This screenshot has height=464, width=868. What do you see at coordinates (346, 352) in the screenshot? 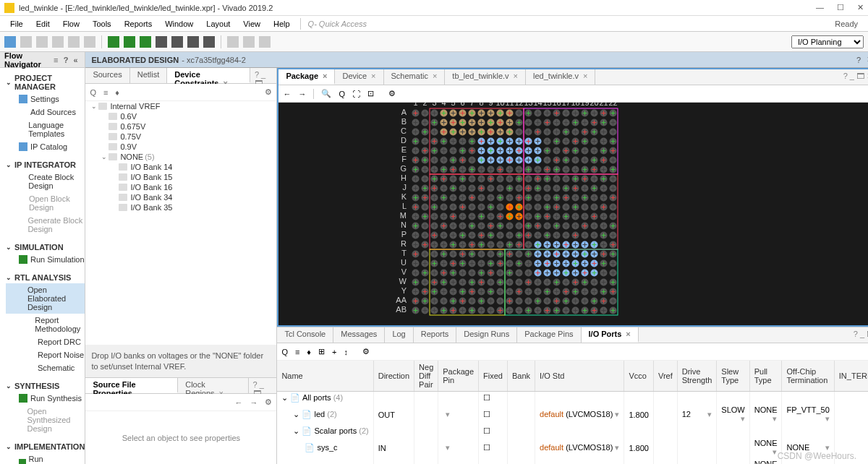
I see `io-filter-icon: ↕` at bounding box center [346, 352].